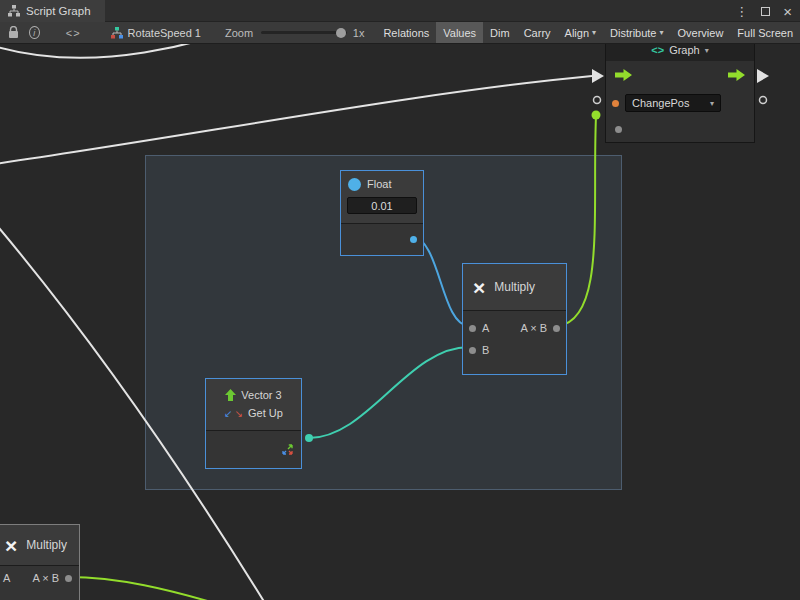 The height and width of the screenshot is (600, 800). I want to click on code-icon: <>, so click(658, 50).